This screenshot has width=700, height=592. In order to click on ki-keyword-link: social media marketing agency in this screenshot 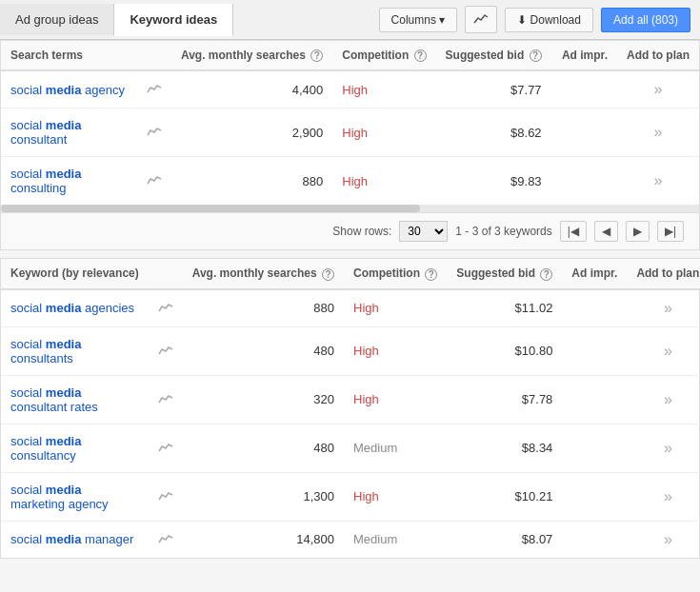, I will do `click(59, 497)`.